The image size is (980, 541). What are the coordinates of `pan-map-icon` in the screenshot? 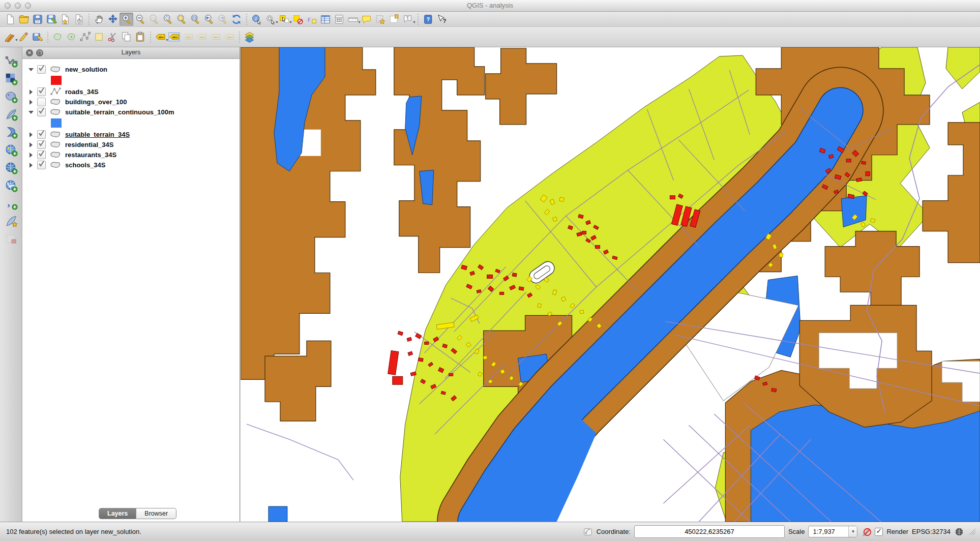 It's located at (99, 19).